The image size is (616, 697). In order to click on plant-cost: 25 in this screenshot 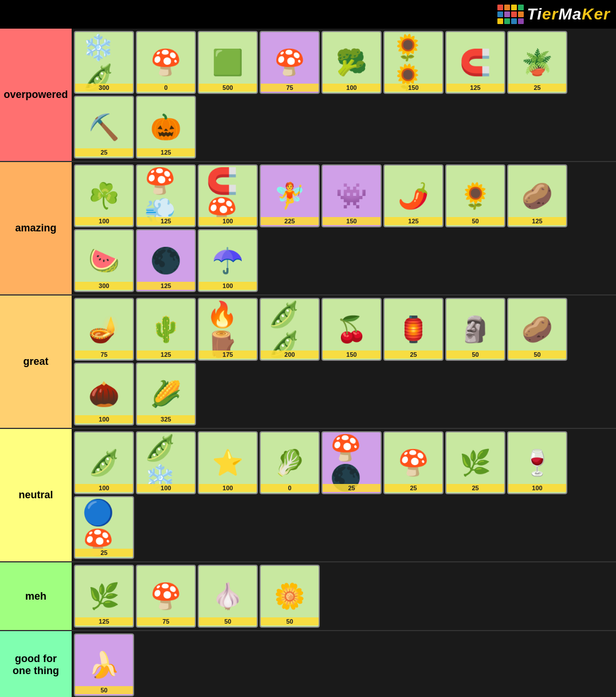, I will do `click(476, 488)`.